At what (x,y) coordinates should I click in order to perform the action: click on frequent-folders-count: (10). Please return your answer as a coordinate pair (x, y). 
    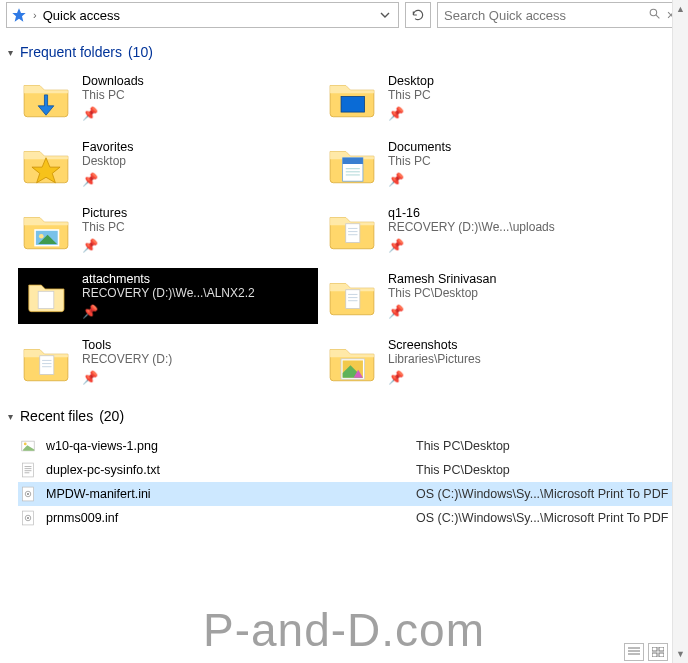
    Looking at the image, I should click on (140, 52).